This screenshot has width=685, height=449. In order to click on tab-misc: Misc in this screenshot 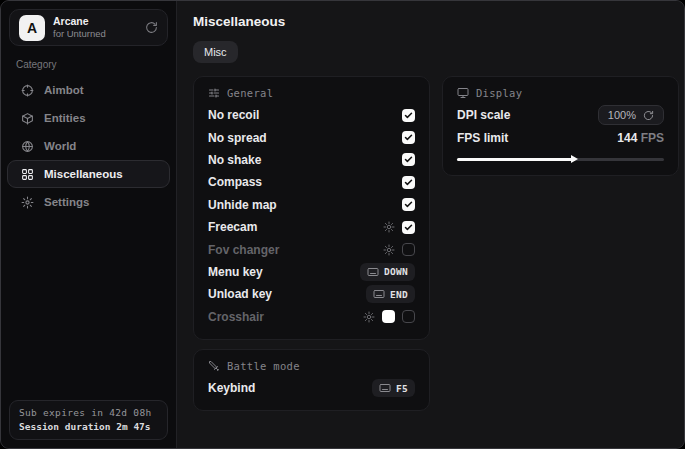, I will do `click(216, 52)`.